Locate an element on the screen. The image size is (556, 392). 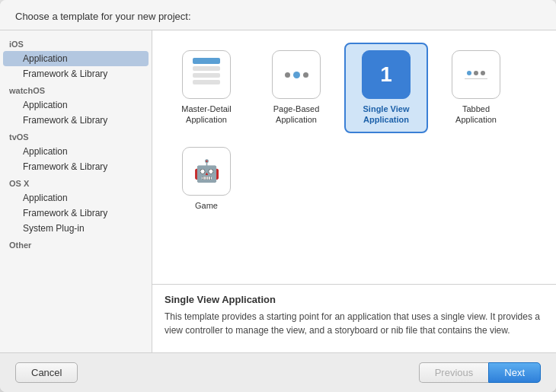
template-icon-page-based is located at coordinates (296, 75).